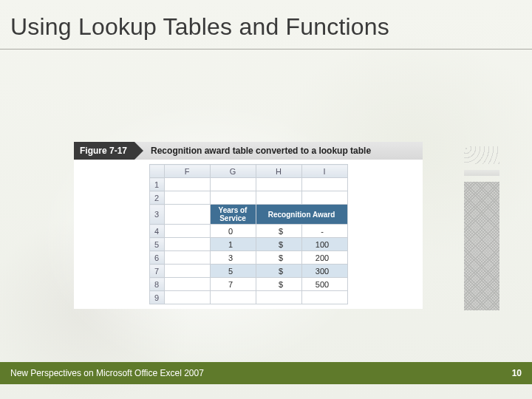 Image resolution: width=532 pixels, height=399 pixels. What do you see at coordinates (157, 185) in the screenshot?
I see `row-header: 1` at bounding box center [157, 185].